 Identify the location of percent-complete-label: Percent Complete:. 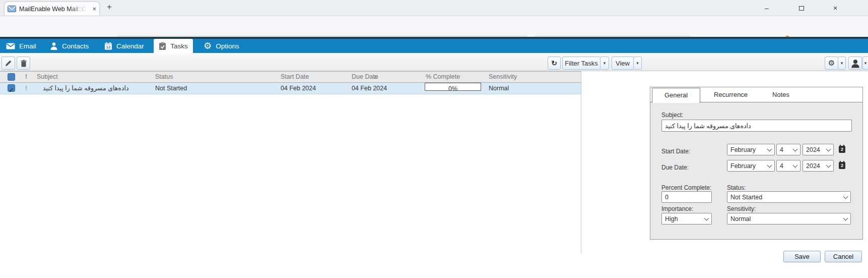
(686, 188).